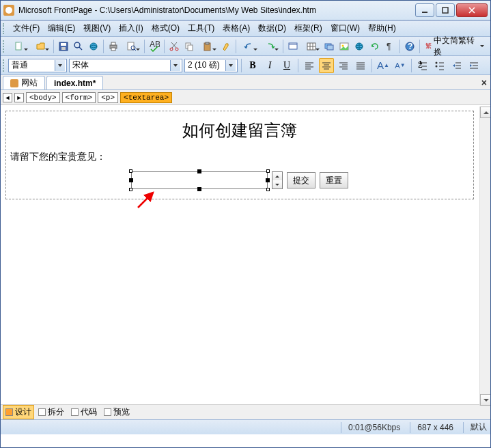  What do you see at coordinates (51, 412) in the screenshot?
I see `view-split: 拆分` at bounding box center [51, 412].